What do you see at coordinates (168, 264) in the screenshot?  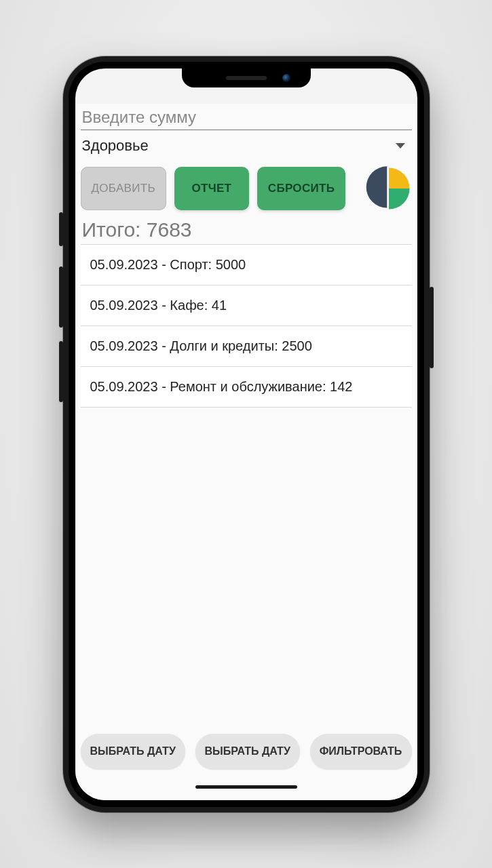 I see `list-item-text: 05.09.2023 - Спорт: 5000` at bounding box center [168, 264].